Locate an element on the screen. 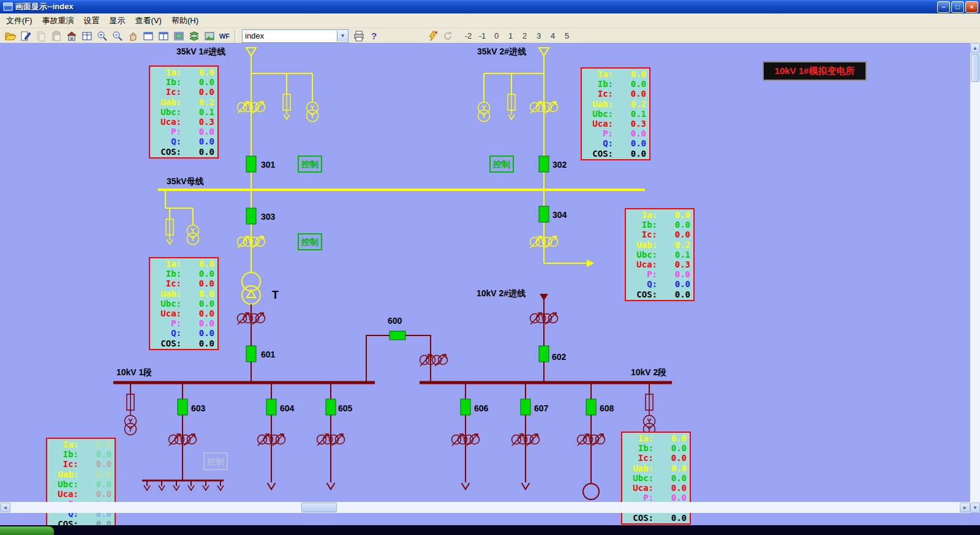 This screenshot has height=535, width=980. zoom-level-button: -1 is located at coordinates (483, 36).